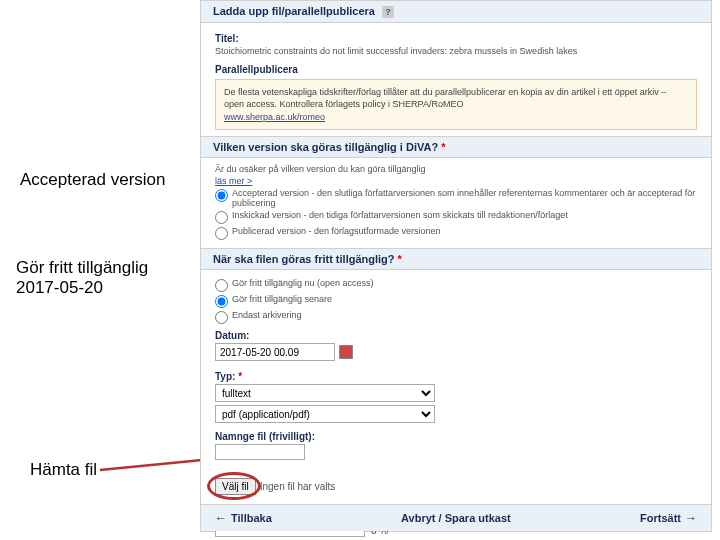 The image size is (720, 540). Describe the element at coordinates (456, 80) in the screenshot. I see `upload-section-body: Titel: Stoichiometric constraints do not…` at that location.